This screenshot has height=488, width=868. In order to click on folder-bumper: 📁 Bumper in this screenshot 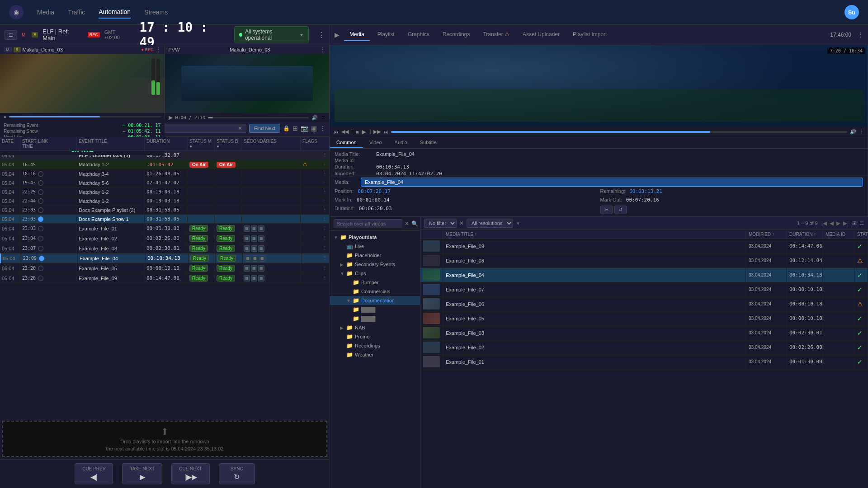, I will do `click(375, 282)`.